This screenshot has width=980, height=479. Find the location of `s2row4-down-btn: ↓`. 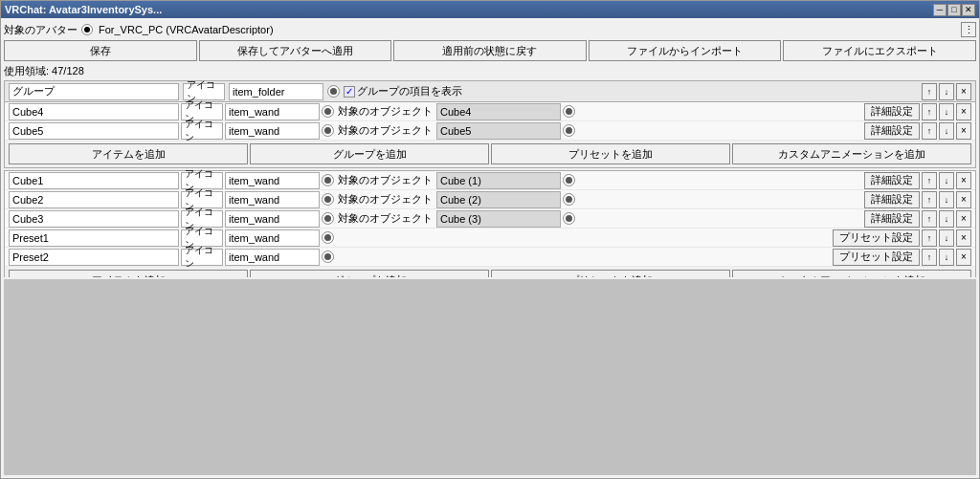

s2row4-down-btn: ↓ is located at coordinates (947, 238).